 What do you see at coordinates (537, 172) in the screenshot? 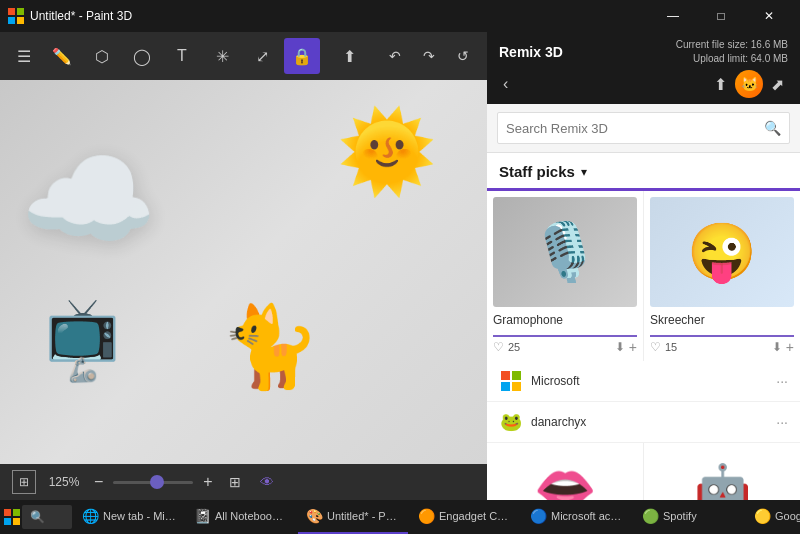
I see `staff-picks-label: Staff picks` at bounding box center [537, 172].